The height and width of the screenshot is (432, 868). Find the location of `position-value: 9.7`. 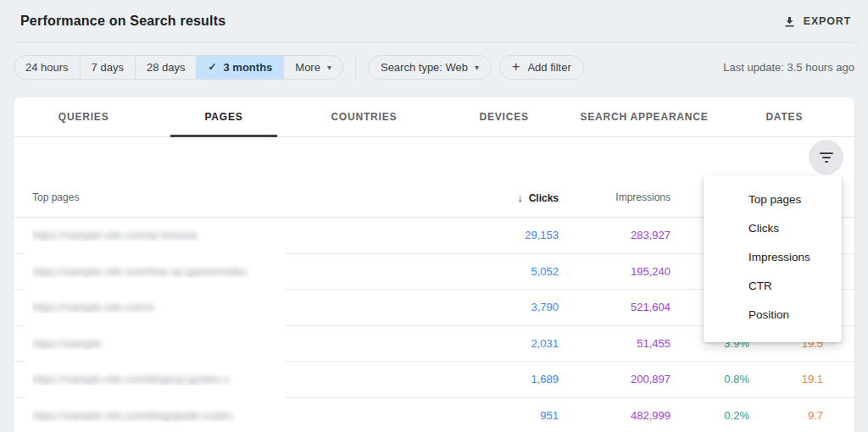

position-value: 9.7 is located at coordinates (787, 415).